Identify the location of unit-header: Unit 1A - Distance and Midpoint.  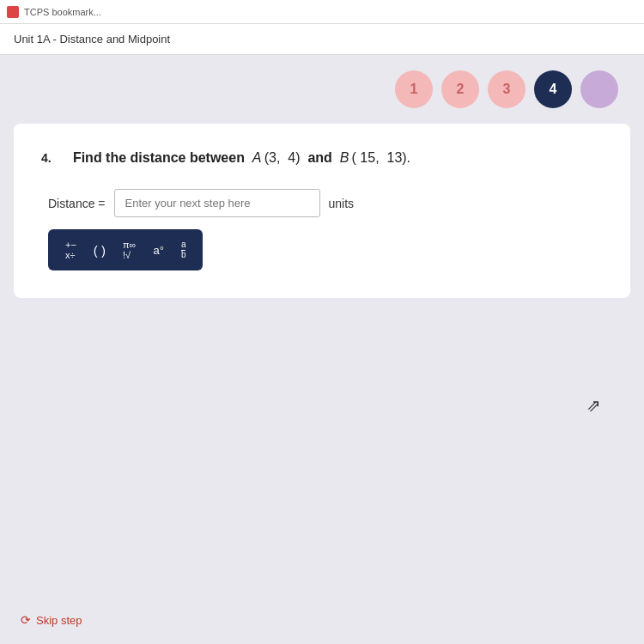
(322, 39).